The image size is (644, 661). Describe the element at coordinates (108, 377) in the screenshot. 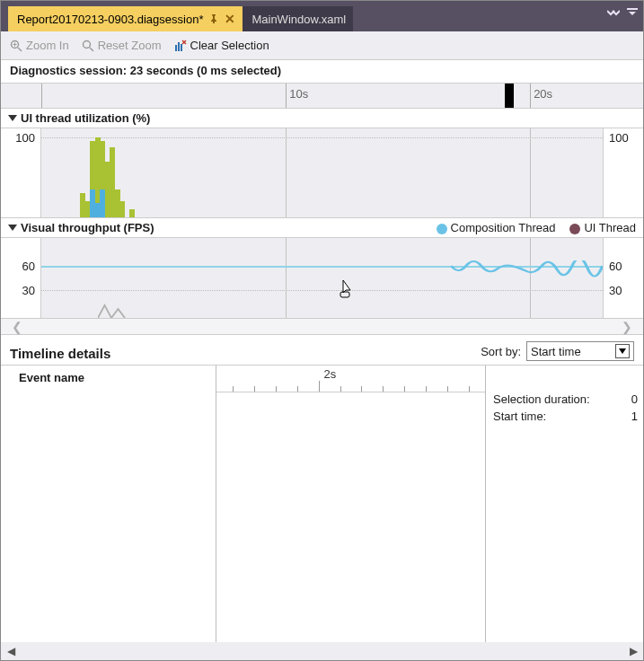

I see `event-col-header: Event name` at that location.